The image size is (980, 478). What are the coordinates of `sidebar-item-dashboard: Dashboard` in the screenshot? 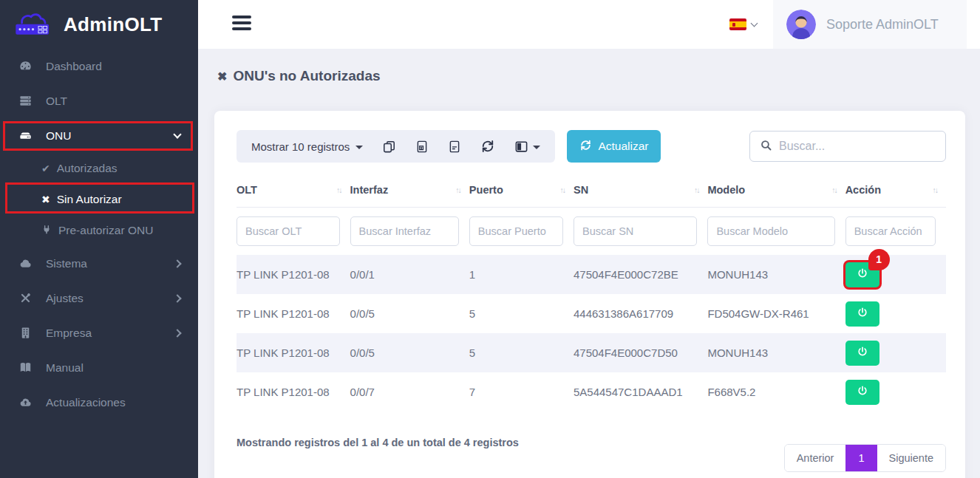 It's located at (99, 66).